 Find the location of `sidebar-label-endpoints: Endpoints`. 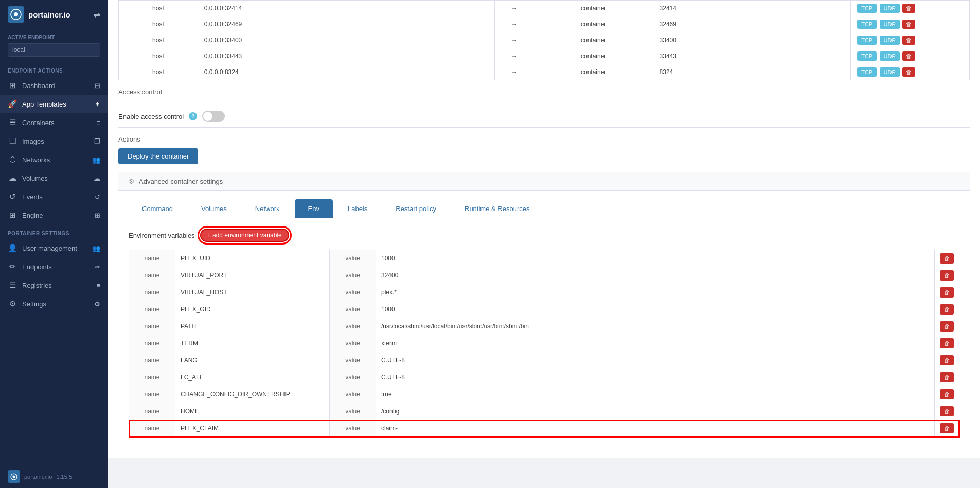

sidebar-label-endpoints: Endpoints is located at coordinates (37, 267).